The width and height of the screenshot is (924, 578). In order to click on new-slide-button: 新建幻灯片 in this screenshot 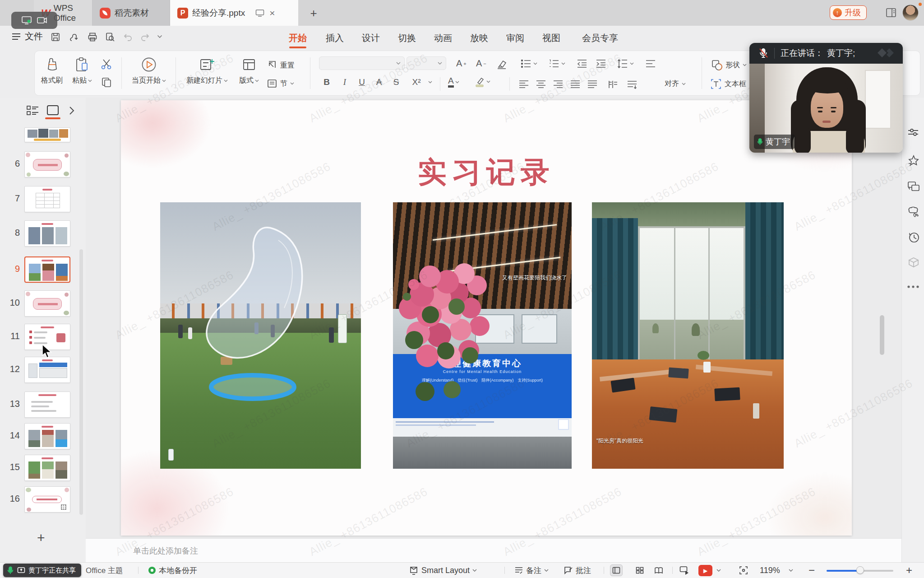, I will do `click(207, 74)`.